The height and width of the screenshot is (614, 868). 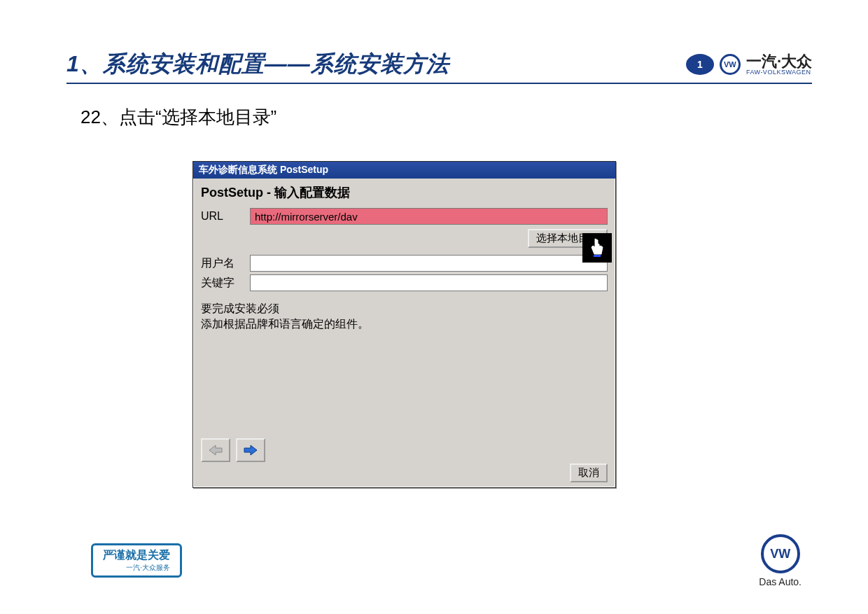 I want to click on footer-badge-sub: 一汽·大众服务, so click(x=136, y=568).